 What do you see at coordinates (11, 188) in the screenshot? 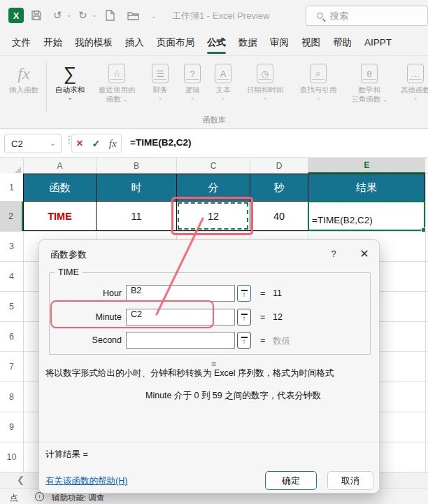
I see `row-header-1: 1` at bounding box center [11, 188].